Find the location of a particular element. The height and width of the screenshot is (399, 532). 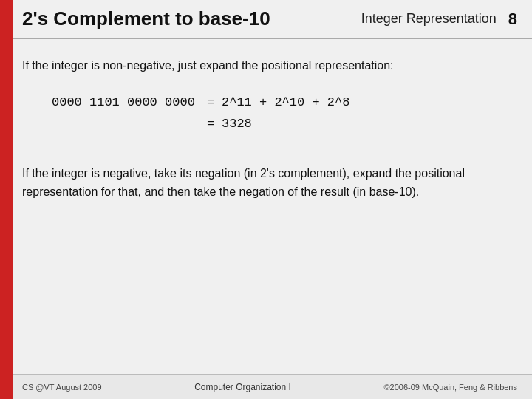

result-column: 2^11 + 2^10 + 2^8 3328 is located at coordinates (285, 113).